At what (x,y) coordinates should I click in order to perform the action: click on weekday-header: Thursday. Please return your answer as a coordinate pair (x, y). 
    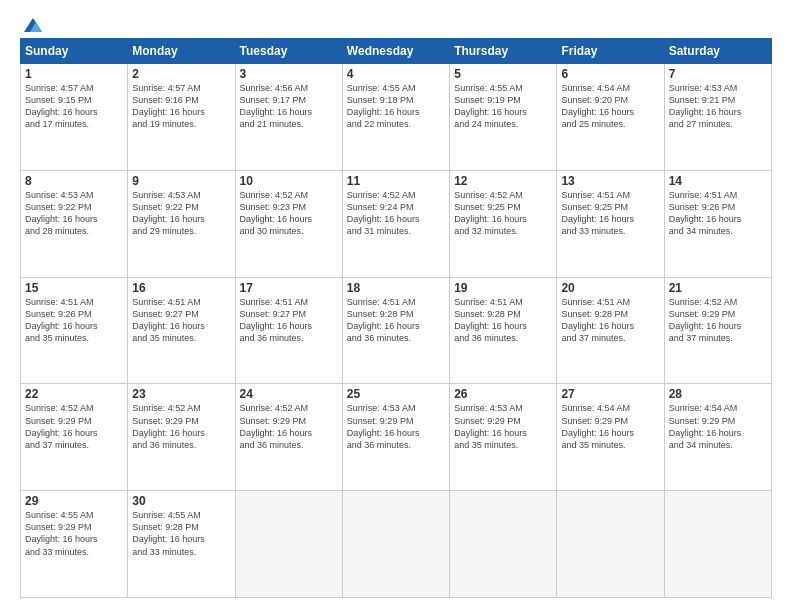
    Looking at the image, I should click on (504, 52).